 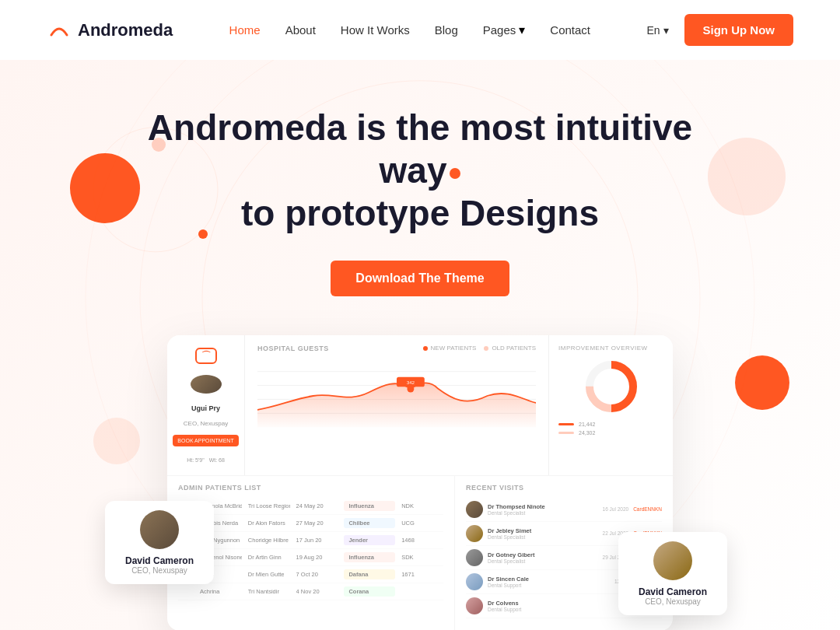 What do you see at coordinates (510, 348) in the screenshot?
I see `legend-old-patients: OLD PATIENTS` at bounding box center [510, 348].